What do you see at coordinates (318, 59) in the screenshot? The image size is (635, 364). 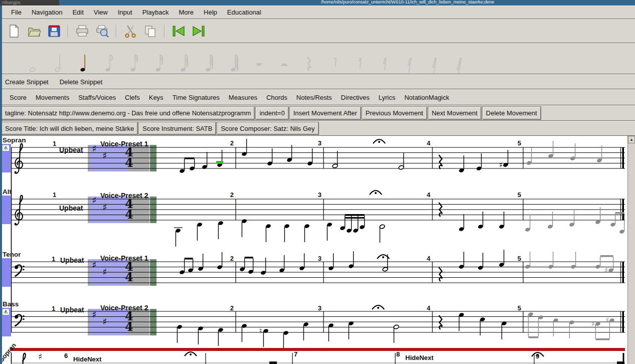 I see `duration-palette` at bounding box center [318, 59].